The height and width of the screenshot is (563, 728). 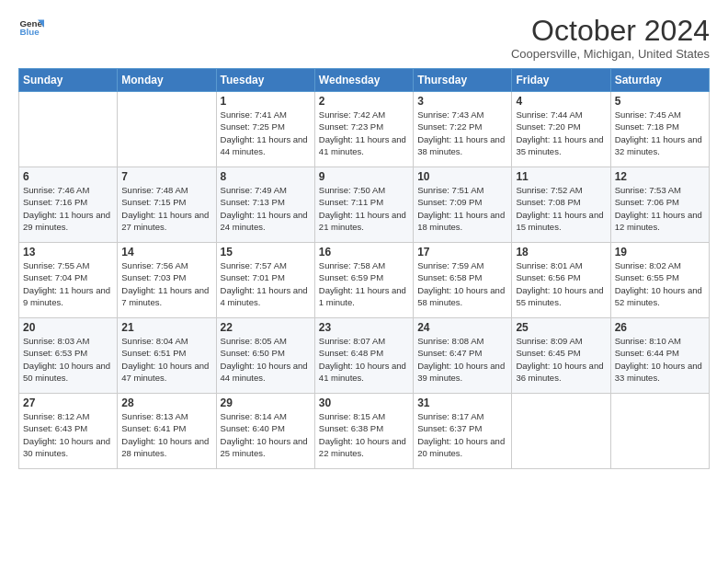 I want to click on title-area: October 2024 Coopersville, Michigan, Uni…, so click(x=610, y=38).